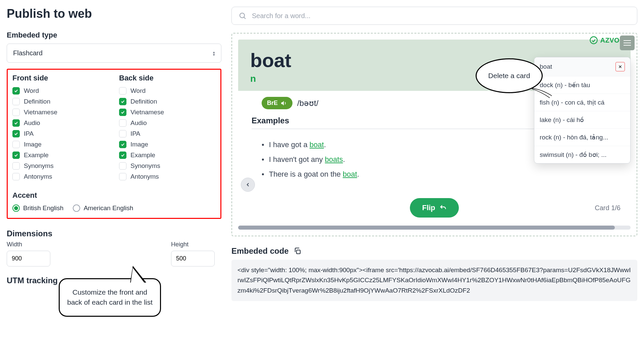 The height and width of the screenshot is (362, 644). What do you see at coordinates (281, 16) in the screenshot?
I see `search-placeholder: Search for a word...` at bounding box center [281, 16].